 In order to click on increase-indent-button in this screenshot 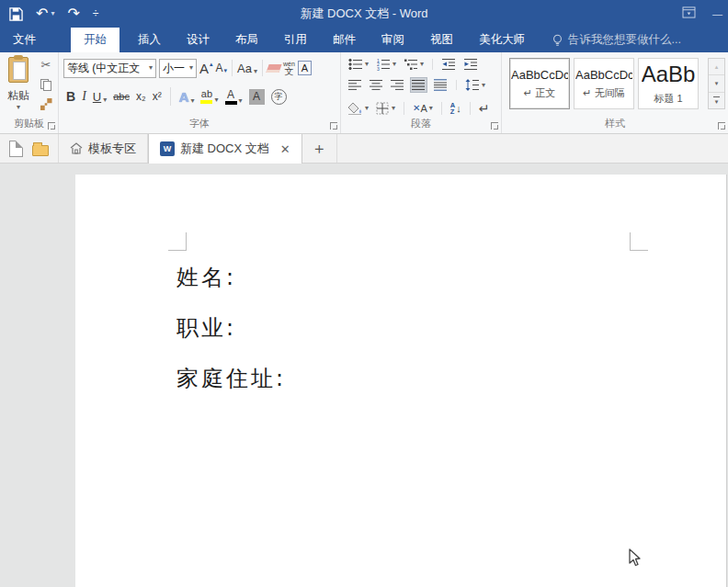, I will do `click(471, 64)`.